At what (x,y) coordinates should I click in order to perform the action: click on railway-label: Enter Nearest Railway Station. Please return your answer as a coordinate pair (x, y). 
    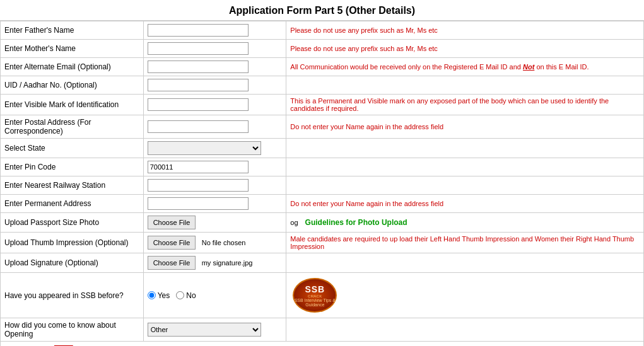
    Looking at the image, I should click on (72, 185).